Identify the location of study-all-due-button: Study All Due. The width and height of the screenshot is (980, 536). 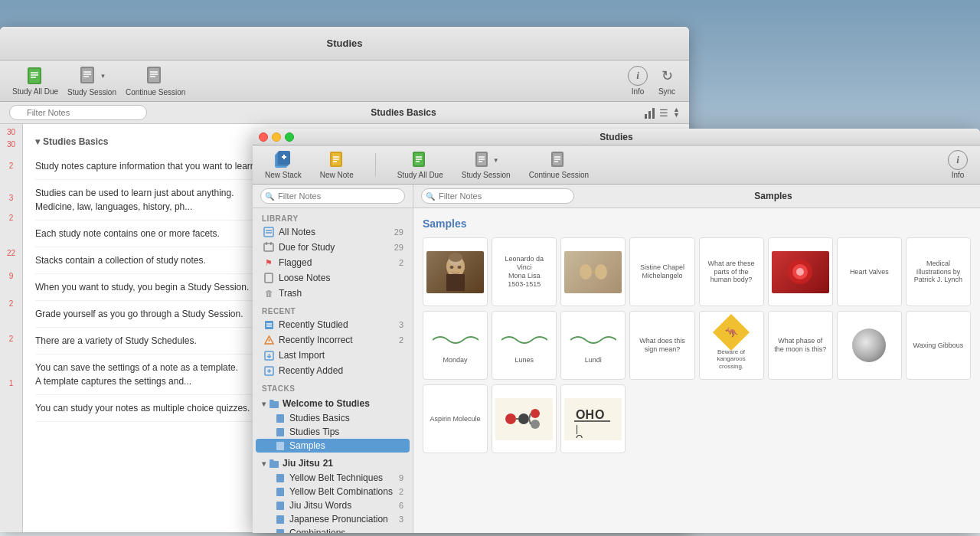
(35, 81).